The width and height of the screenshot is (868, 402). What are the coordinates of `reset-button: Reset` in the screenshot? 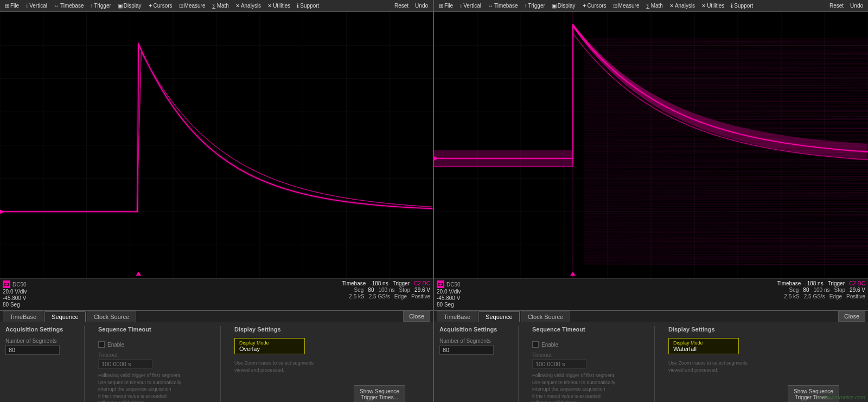 It's located at (401, 5).